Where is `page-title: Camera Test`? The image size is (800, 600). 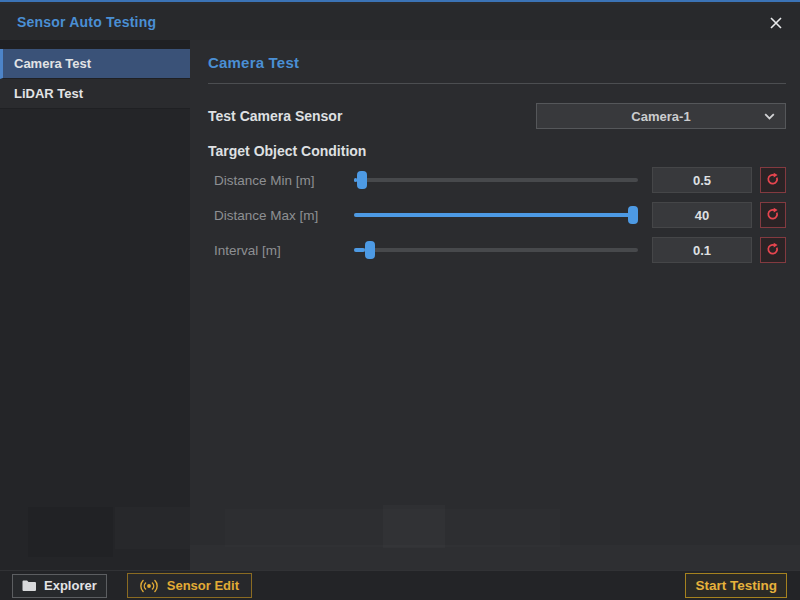
page-title: Camera Test is located at coordinates (497, 62).